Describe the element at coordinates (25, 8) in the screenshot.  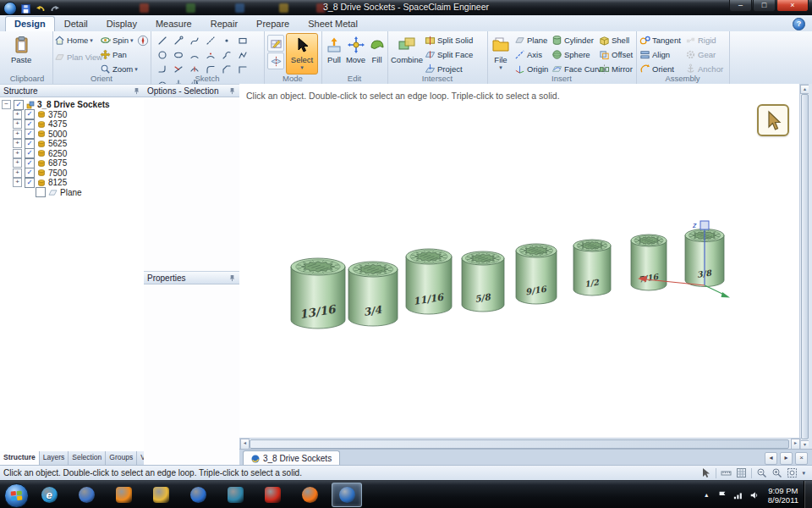
I see `save-icon` at that location.